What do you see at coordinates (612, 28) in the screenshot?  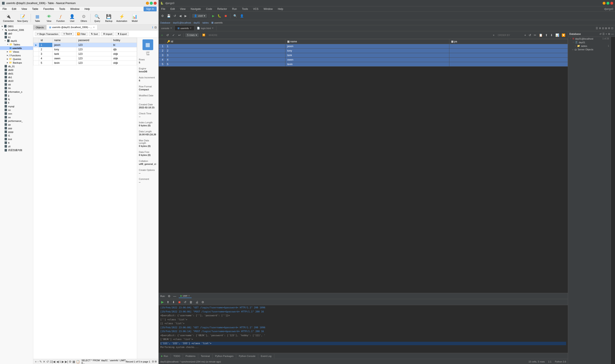 I see `tab-action-icon-6: ⊡` at bounding box center [612, 28].